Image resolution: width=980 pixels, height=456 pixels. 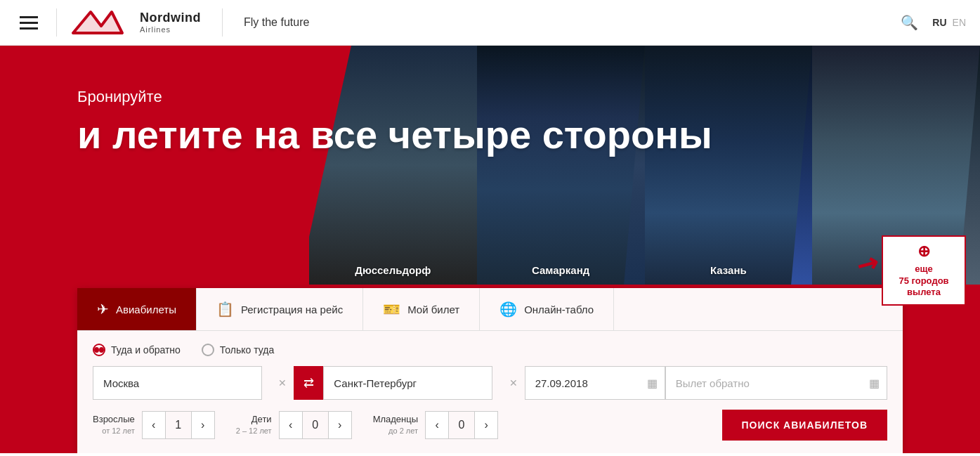 I want to click on to-input, so click(x=407, y=383).